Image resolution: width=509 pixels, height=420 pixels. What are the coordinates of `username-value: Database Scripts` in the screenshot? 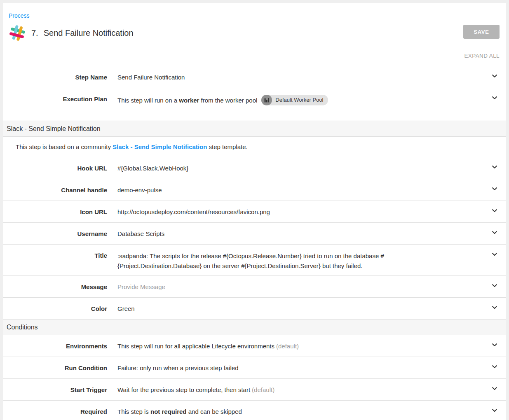 It's located at (141, 234).